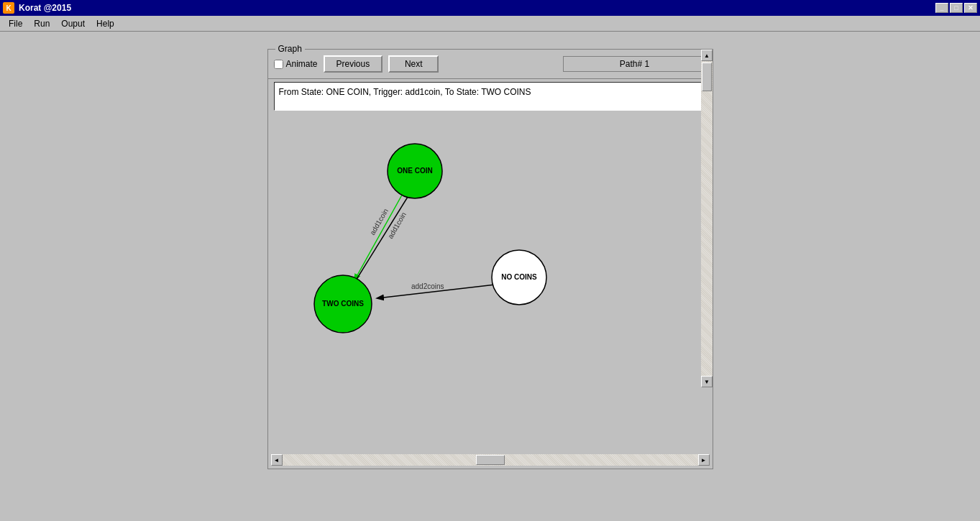 The image size is (980, 521). What do you see at coordinates (490, 24) in the screenshot?
I see `menu-bar: File Run Ouput Help` at bounding box center [490, 24].